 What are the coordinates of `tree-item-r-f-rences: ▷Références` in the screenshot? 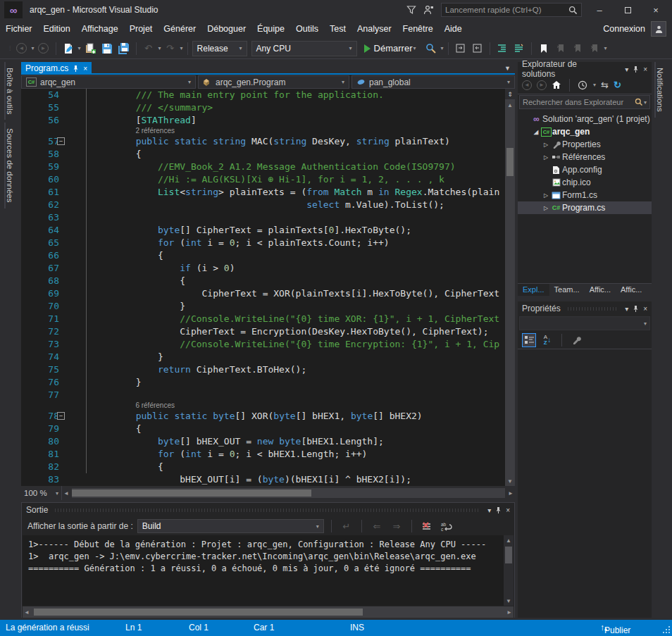 It's located at (585, 157).